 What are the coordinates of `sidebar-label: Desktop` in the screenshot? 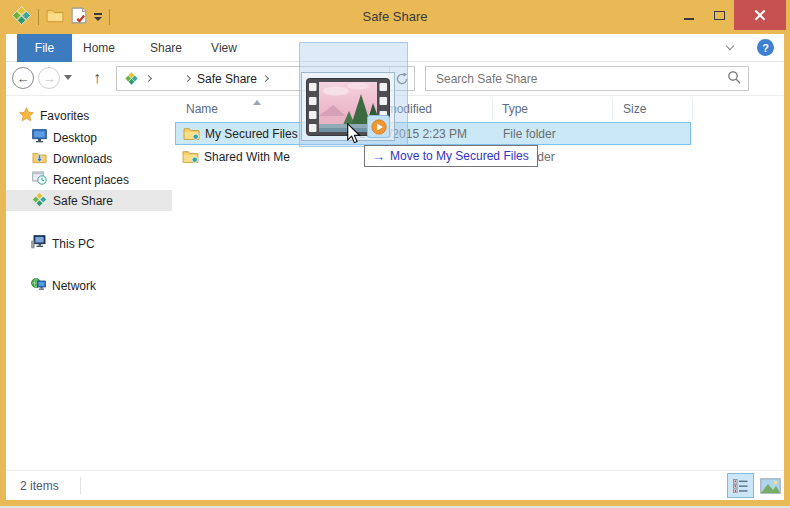 It's located at (75, 138).